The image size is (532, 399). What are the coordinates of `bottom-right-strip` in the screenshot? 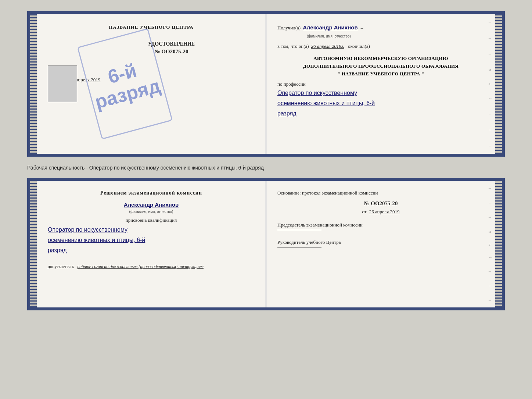 It's located at (499, 244).